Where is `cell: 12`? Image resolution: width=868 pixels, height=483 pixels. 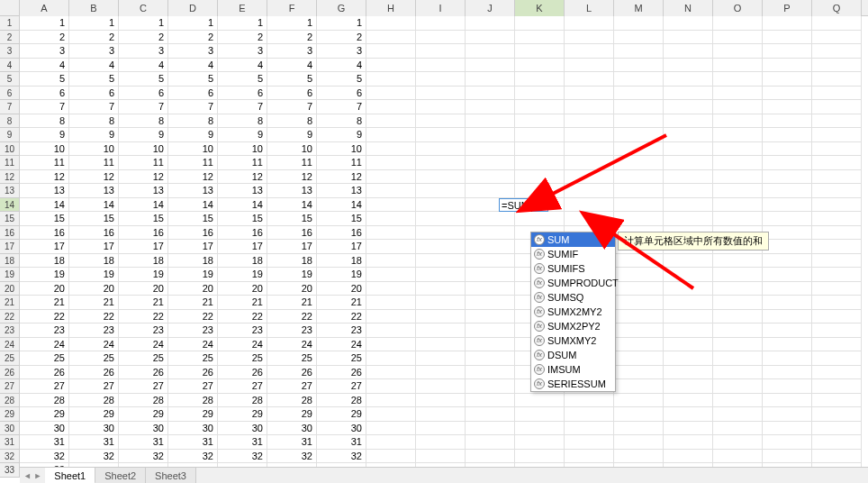 cell: 12 is located at coordinates (94, 178).